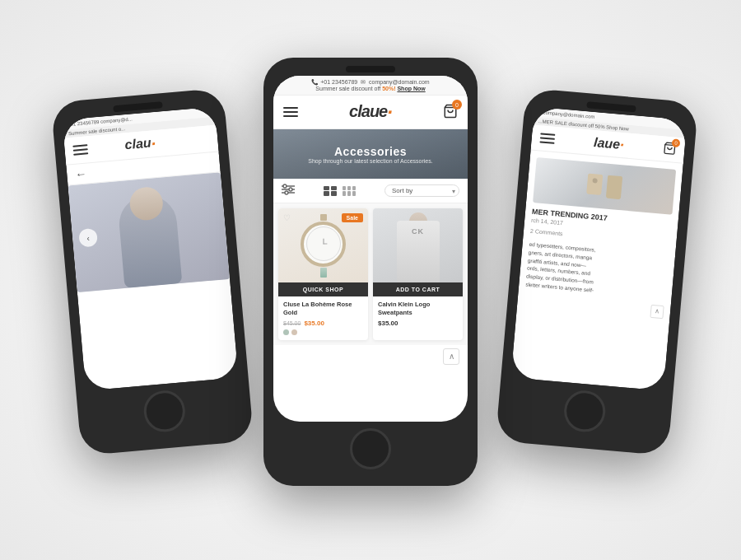 Image resolution: width=741 pixels, height=560 pixels. I want to click on fashion-body: CK, so click(418, 252).